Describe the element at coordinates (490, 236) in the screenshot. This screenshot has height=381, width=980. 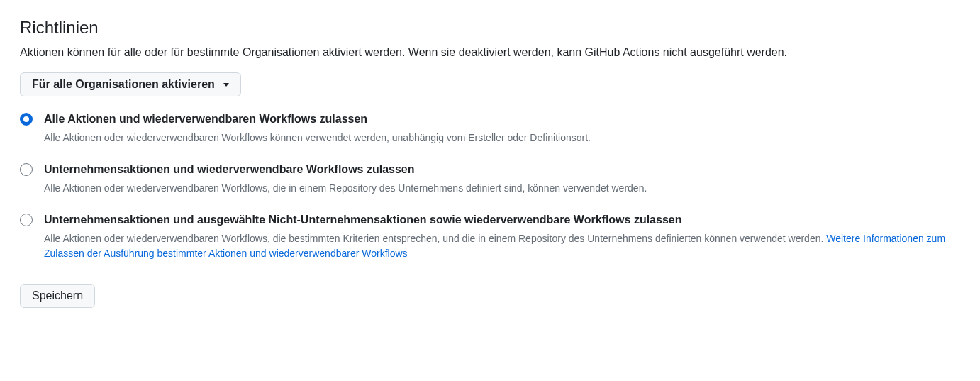
I see `policy-option-enterprise-and-selected: Unternehmensaktionen und ausgewählte Nic…` at that location.